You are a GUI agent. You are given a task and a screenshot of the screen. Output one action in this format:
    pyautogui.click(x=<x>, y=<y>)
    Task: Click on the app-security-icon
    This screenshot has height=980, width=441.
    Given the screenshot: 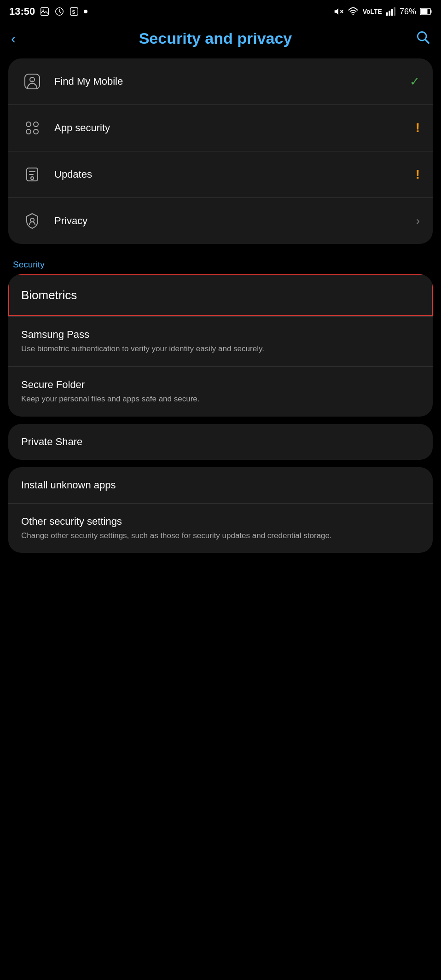 What is the action you would take?
    pyautogui.click(x=32, y=128)
    